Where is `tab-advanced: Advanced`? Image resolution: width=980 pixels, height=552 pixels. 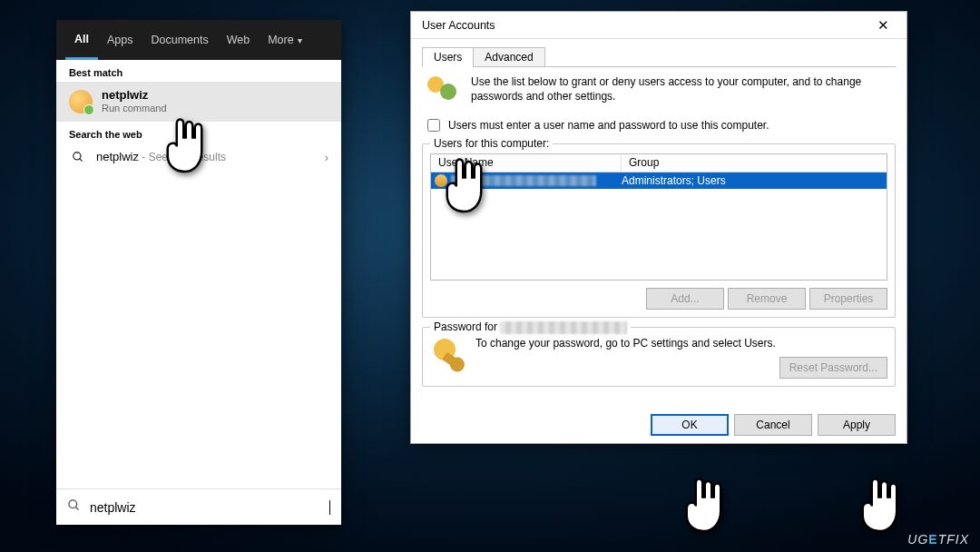
tab-advanced: Advanced is located at coordinates (508, 57).